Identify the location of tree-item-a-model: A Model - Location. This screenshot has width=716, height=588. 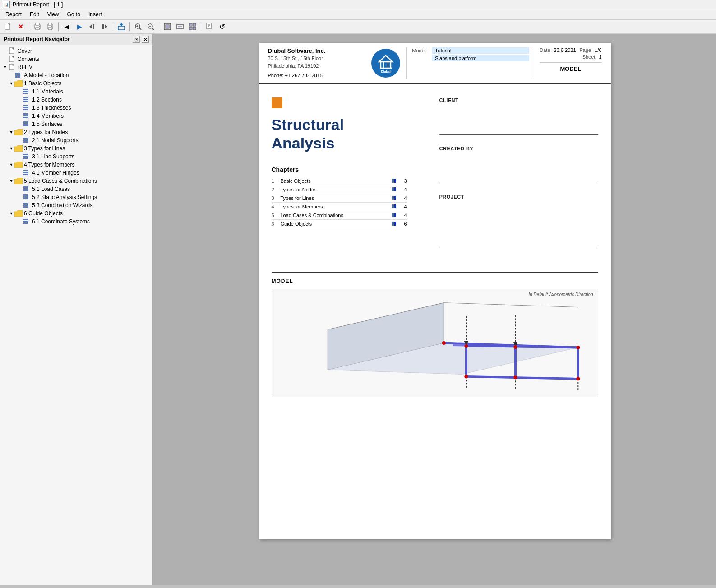
(76, 75).